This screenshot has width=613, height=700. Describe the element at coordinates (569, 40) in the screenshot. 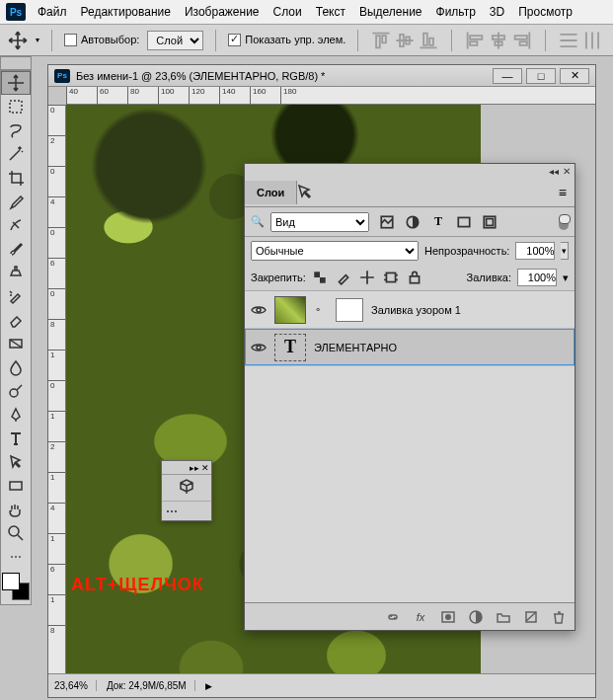

I see `distribute-icon` at that location.